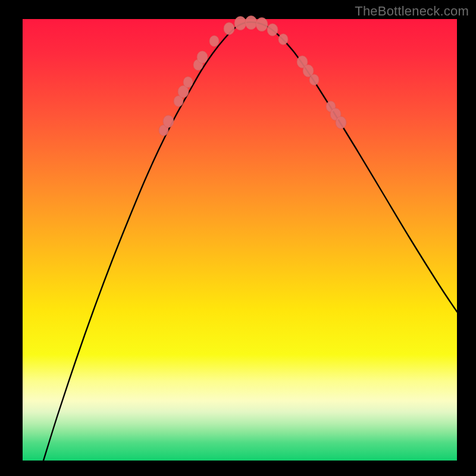 Image resolution: width=476 pixels, height=476 pixels. I want to click on watermark-text: TheBottleneck.com, so click(412, 11).